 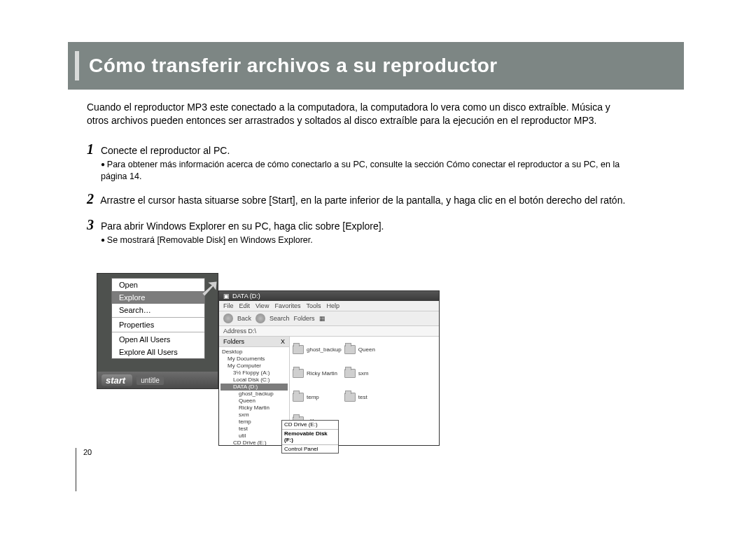 I want to click on search-label: Search, so click(x=280, y=318).